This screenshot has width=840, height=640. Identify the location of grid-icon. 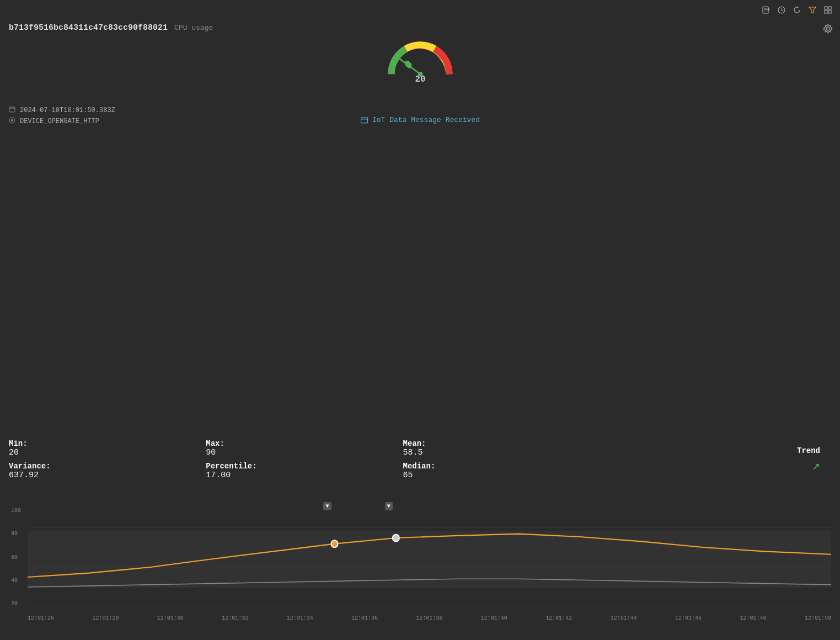
(828, 10).